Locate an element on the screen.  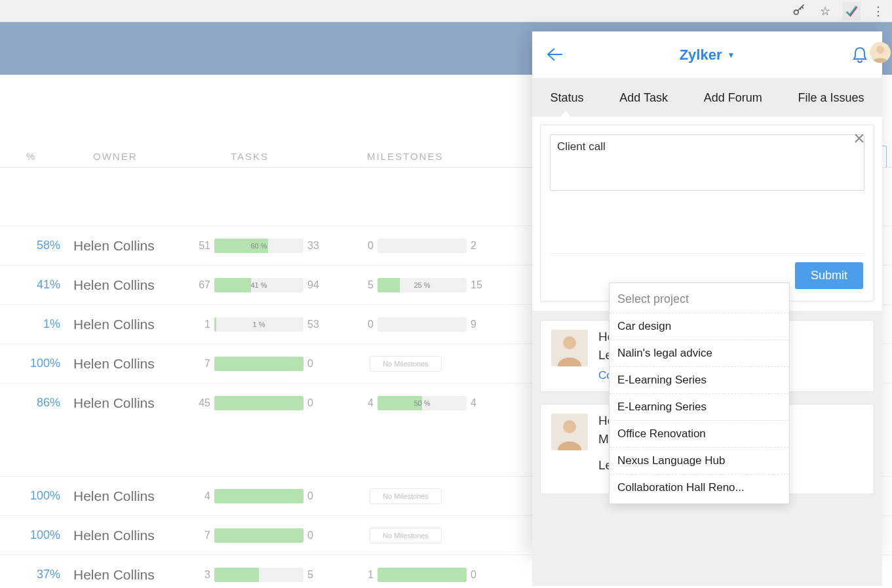
dropdown-item: Office Renovation is located at coordinates (699, 434).